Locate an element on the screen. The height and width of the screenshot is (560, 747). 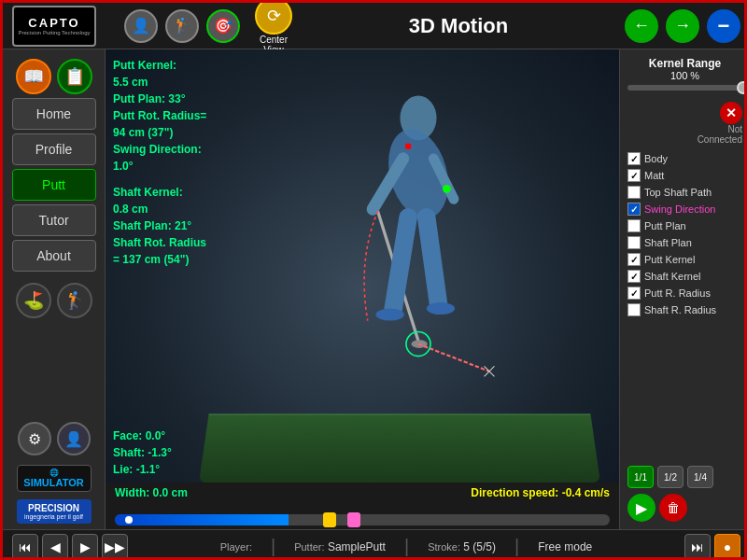
player-item: Player: is located at coordinates (236, 547).